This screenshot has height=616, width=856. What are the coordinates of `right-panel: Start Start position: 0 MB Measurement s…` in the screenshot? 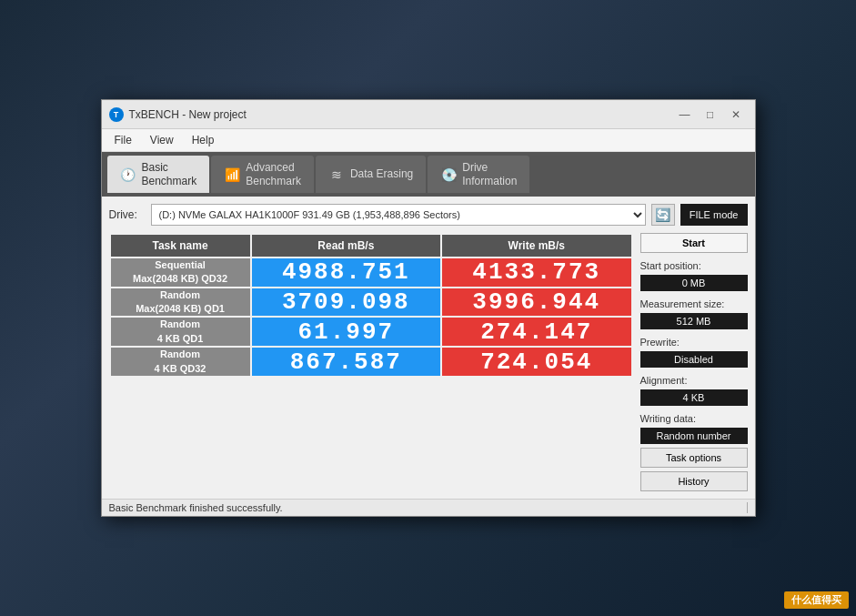 It's located at (694, 362).